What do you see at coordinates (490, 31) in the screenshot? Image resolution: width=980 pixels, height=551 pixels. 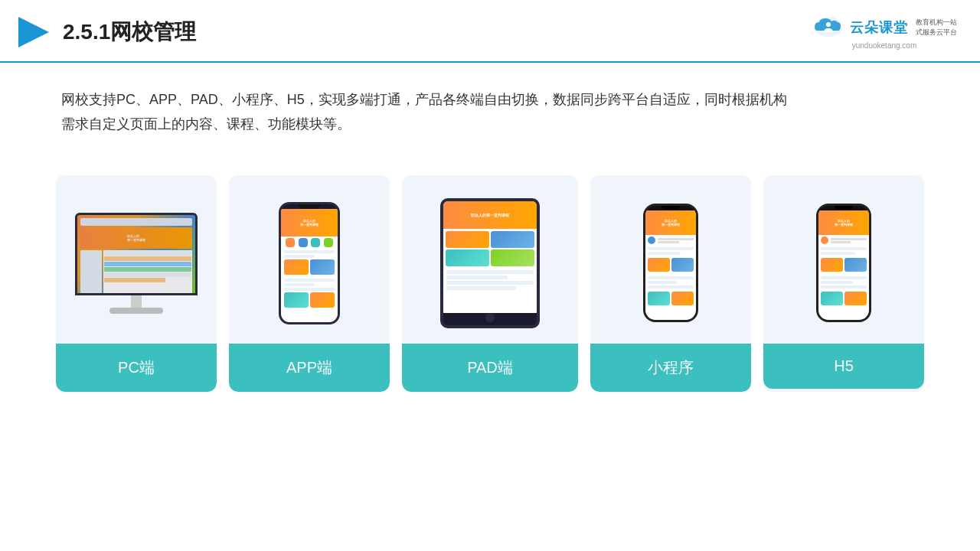 I see `header: 2.5.1网校管理 云朵课堂 教育机构一站 式服务云平台 yunduoketan…` at bounding box center [490, 31].